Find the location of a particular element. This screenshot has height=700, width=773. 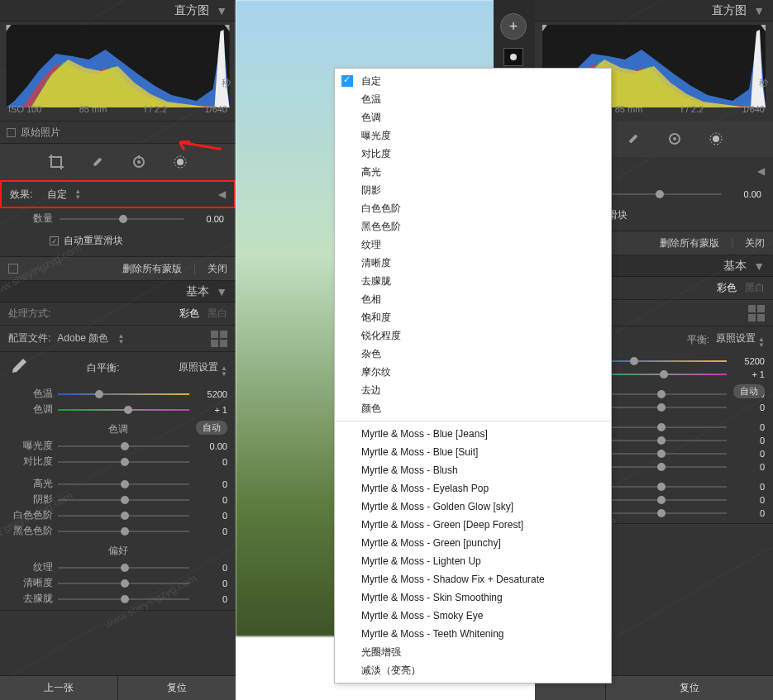

tint-slider is located at coordinates (124, 410).